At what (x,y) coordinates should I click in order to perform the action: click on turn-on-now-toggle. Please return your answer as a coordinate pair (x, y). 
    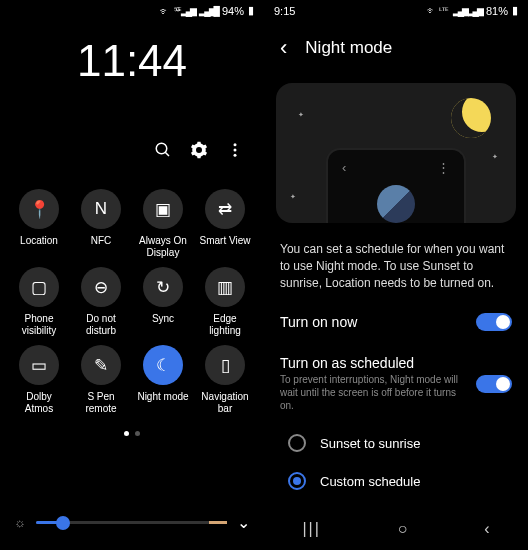
    Looking at the image, I should click on (494, 322).